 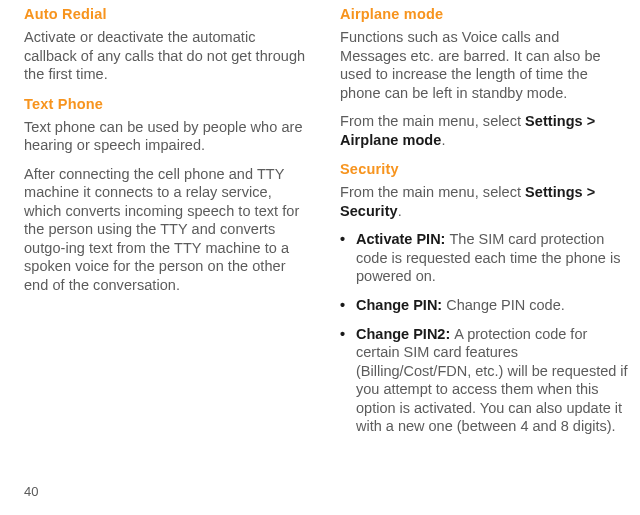 I want to click on list-item-label: Activate PIN:, so click(x=402, y=239).